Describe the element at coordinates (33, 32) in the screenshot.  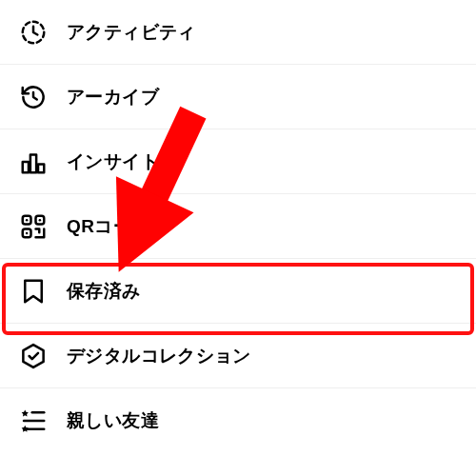
I see `activity-icon` at that location.